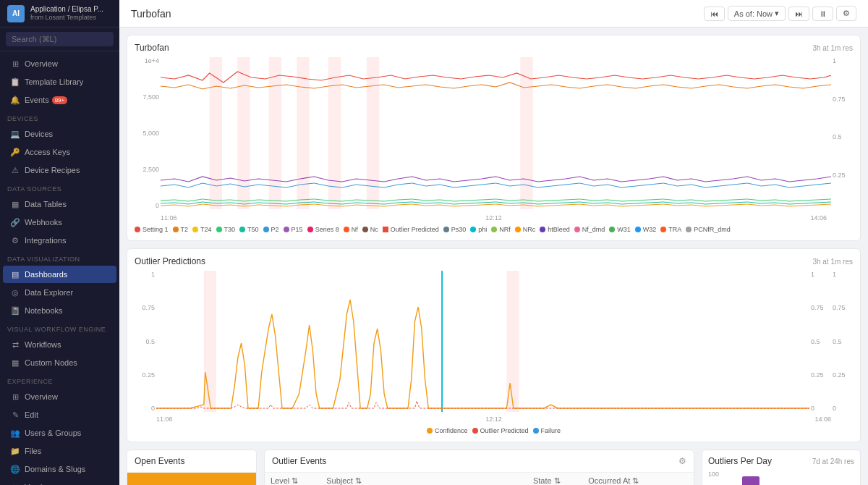 The width and height of the screenshot is (868, 485). Describe the element at coordinates (479, 479) in the screenshot. I see `events-table: Level ⇅ Subject ⇅ State ⇅ Occurred At ⇅ …` at that location.